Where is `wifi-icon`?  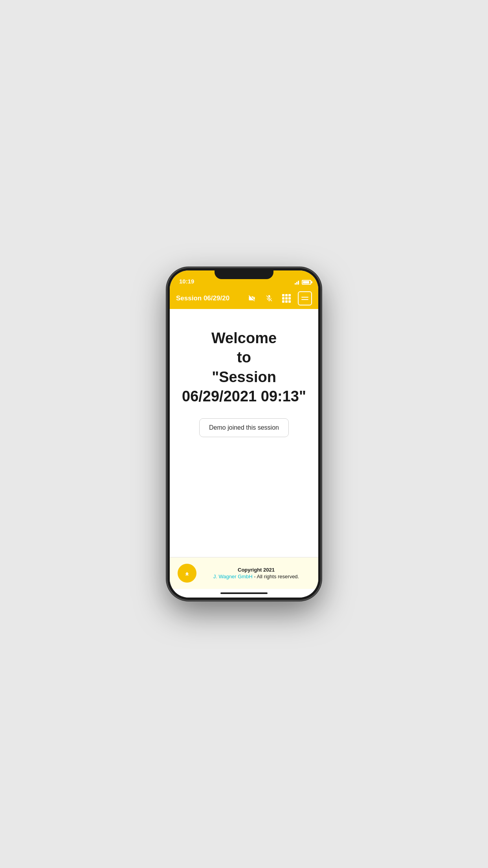 wifi-icon is located at coordinates (297, 282).